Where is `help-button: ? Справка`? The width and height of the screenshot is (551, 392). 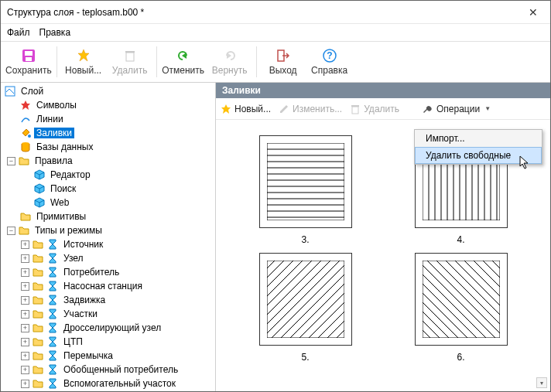
help-button: ? Справка is located at coordinates (330, 62).